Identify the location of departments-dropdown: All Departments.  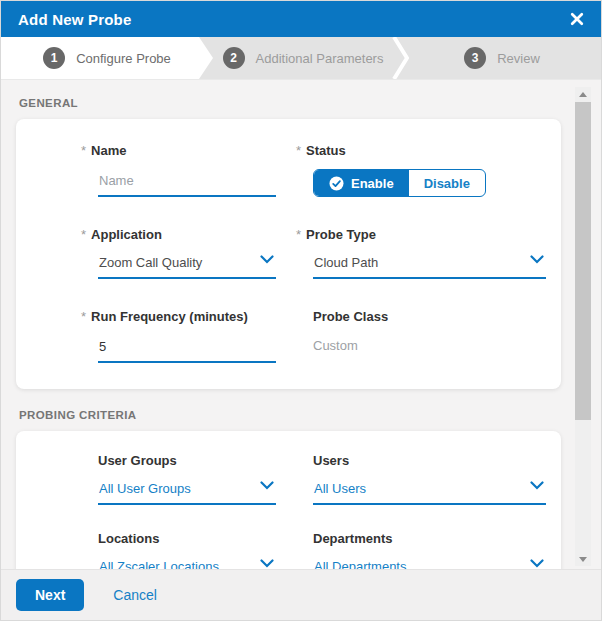
(430, 564).